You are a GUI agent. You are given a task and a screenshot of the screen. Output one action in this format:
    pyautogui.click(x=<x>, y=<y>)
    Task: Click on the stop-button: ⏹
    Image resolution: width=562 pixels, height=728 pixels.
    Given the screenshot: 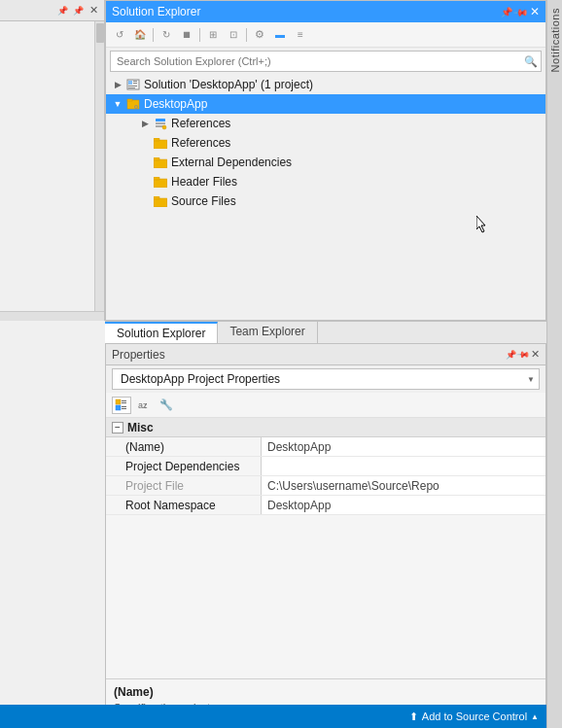 What is the action you would take?
    pyautogui.click(x=187, y=35)
    